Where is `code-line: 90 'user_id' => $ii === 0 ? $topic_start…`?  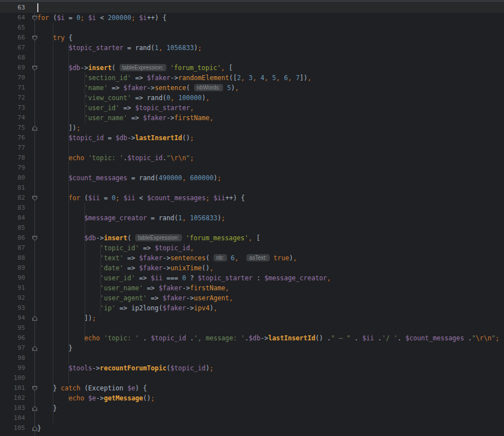 code-line: 90 'user_id' => $ii === 0 ? $topic_start… is located at coordinates (252, 278).